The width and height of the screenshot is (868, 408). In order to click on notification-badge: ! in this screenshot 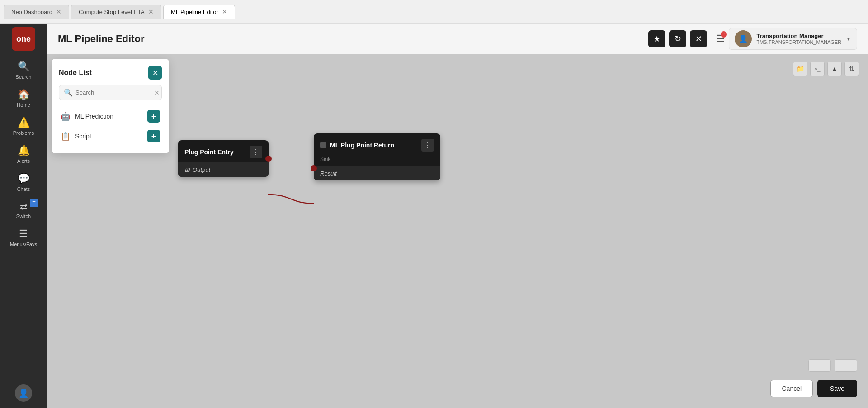, I will do `click(724, 34)`.